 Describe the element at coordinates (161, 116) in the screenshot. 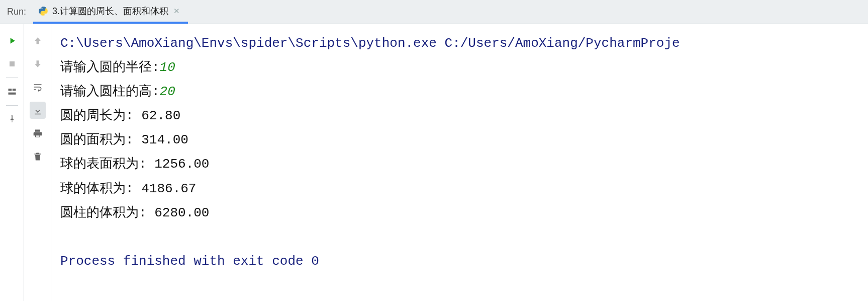

I see `circumference-value: 62.80` at that location.